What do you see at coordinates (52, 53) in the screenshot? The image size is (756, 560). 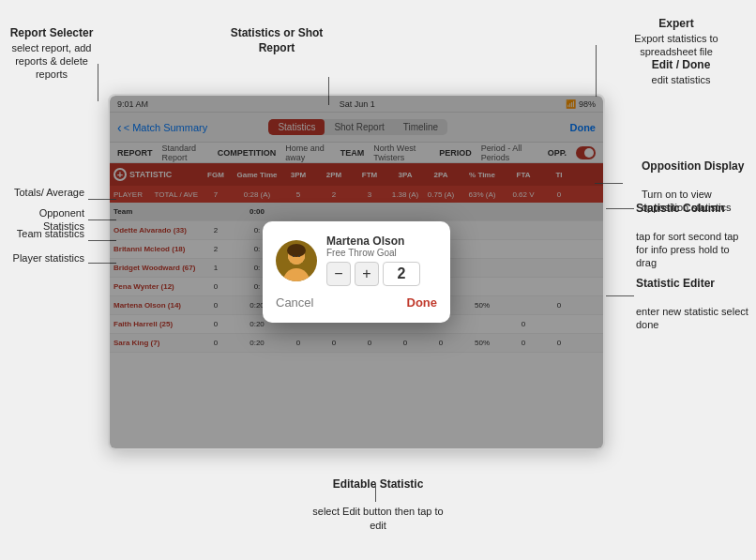 I see `annotation-report-selector: Report Selecter select report, add repor…` at bounding box center [52, 53].